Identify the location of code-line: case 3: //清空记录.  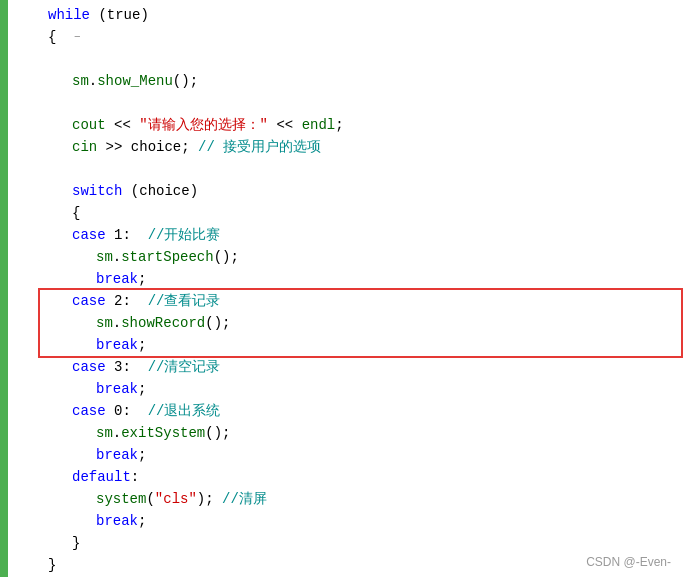
(360, 367).